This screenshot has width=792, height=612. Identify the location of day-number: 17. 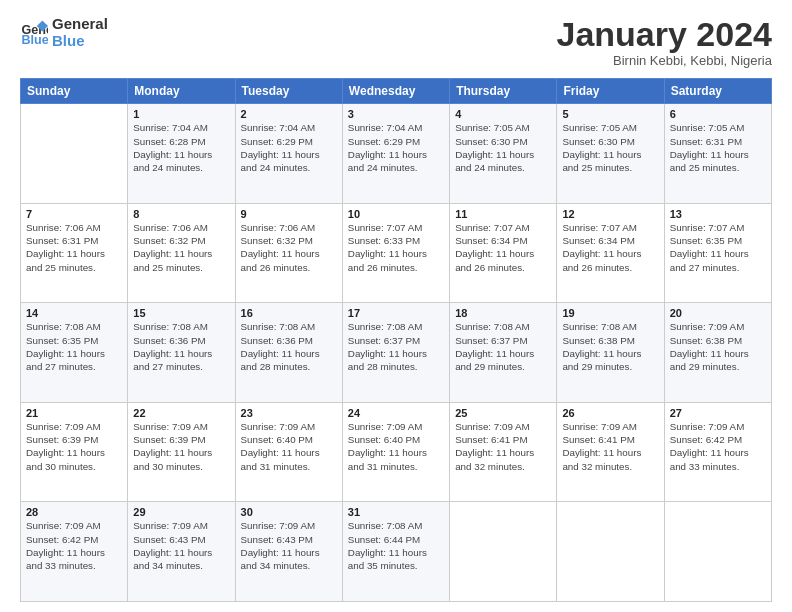
(396, 313).